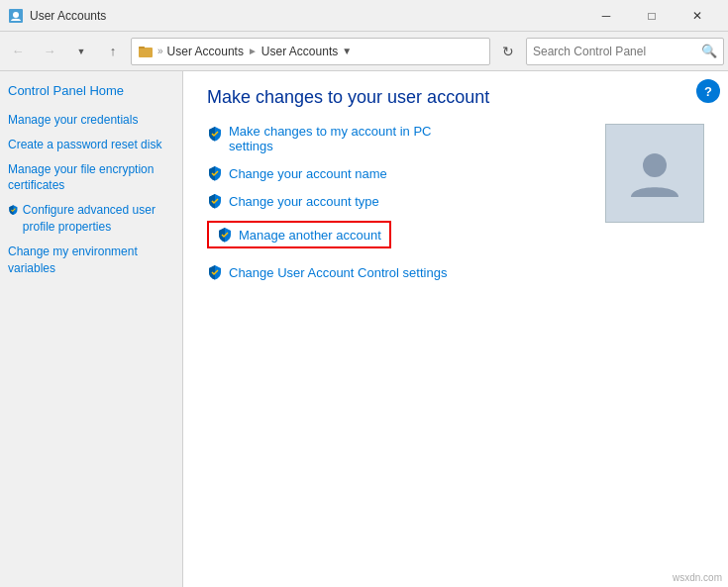 Image resolution: width=728 pixels, height=587 pixels. I want to click on pc-settings-text: Make changes to my account in PC setting…, so click(331, 139).